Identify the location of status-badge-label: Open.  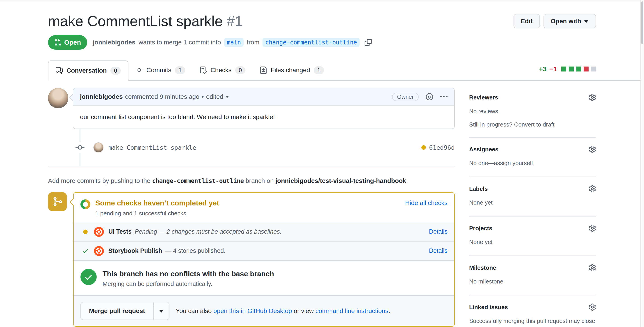
(72, 43).